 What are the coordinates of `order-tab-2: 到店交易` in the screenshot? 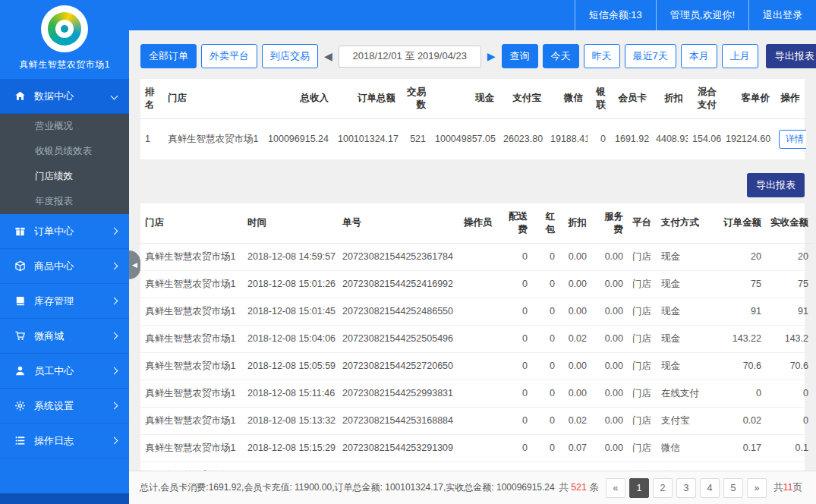 It's located at (290, 56).